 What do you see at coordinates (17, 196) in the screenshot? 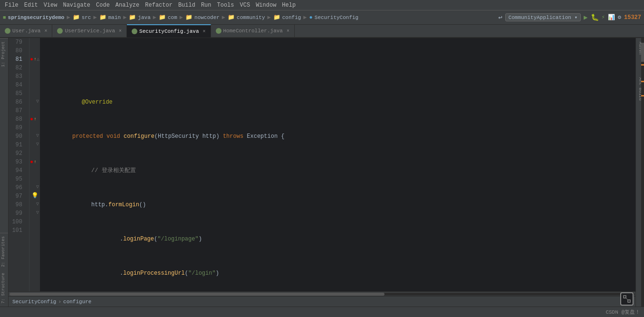
I see `line-97: 97` at bounding box center [17, 196].